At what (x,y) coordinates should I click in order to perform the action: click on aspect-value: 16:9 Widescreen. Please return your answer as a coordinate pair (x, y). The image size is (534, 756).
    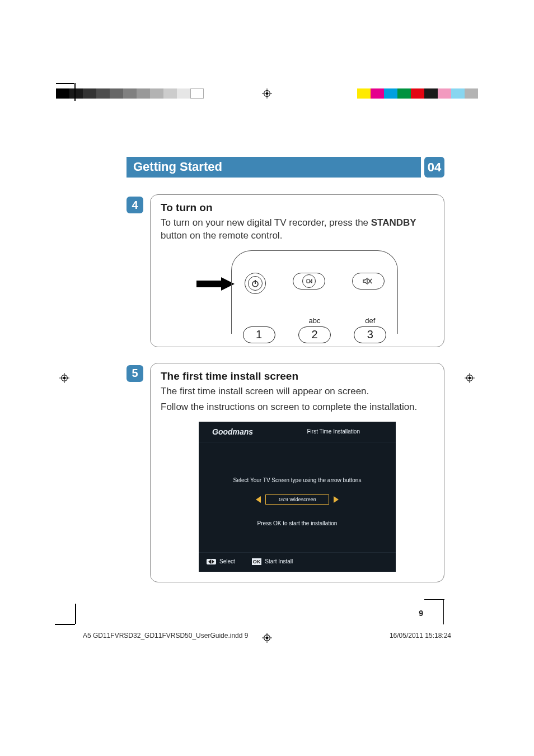
    Looking at the image, I should click on (297, 500).